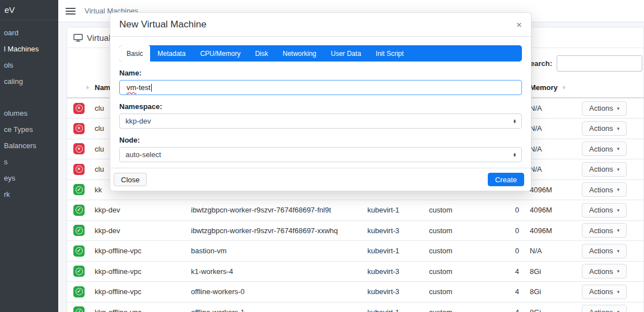  I want to click on cell-memory: N/A, so click(547, 252).